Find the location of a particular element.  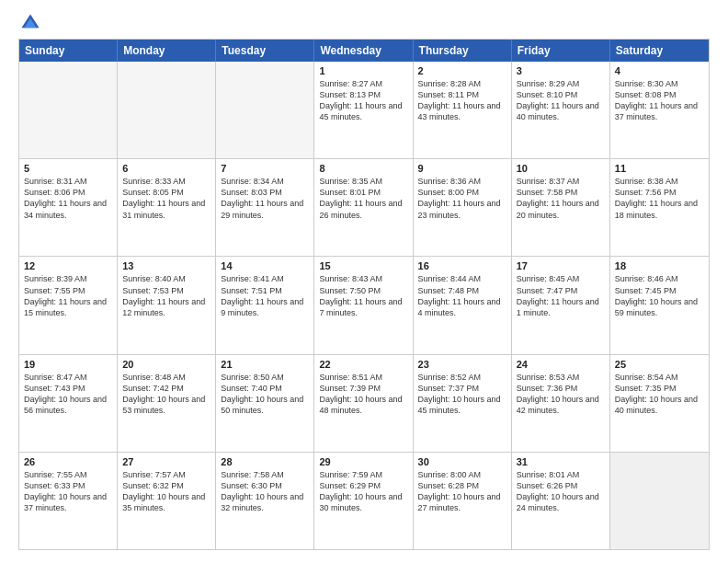

cell-daylight-info: Sunrise: 8:47 AM Sunset: 7:43 PM Dayligh… is located at coordinates (68, 394).